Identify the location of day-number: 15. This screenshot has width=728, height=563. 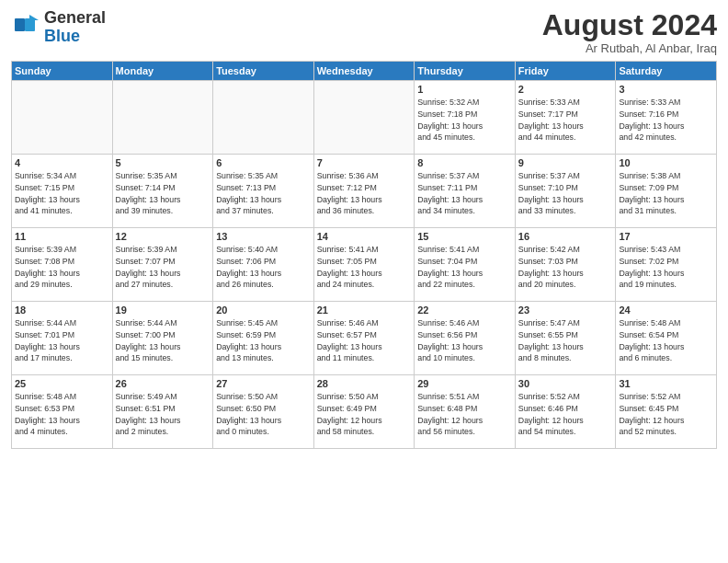
(465, 236).